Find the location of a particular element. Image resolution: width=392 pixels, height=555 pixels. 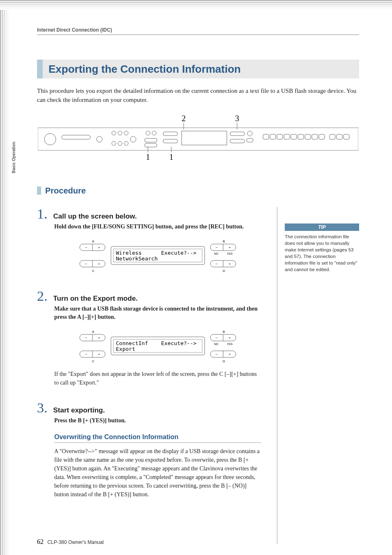

svg-text: NO is located at coordinates (216, 344).